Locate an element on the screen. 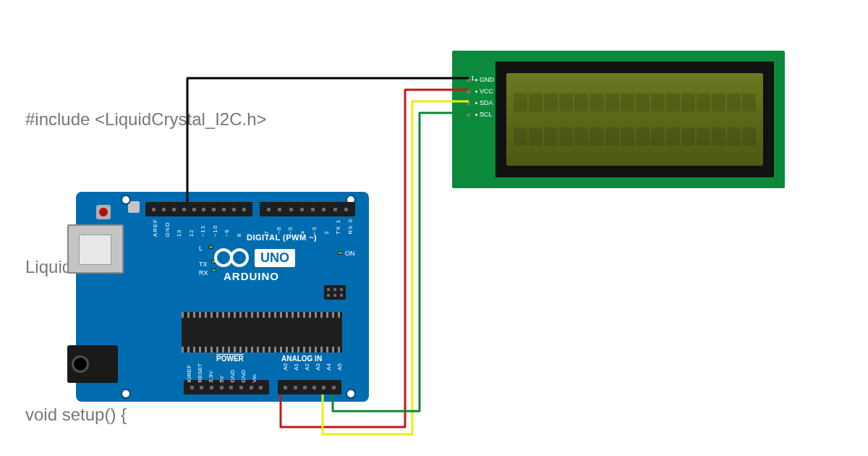  power-jack is located at coordinates (93, 364).